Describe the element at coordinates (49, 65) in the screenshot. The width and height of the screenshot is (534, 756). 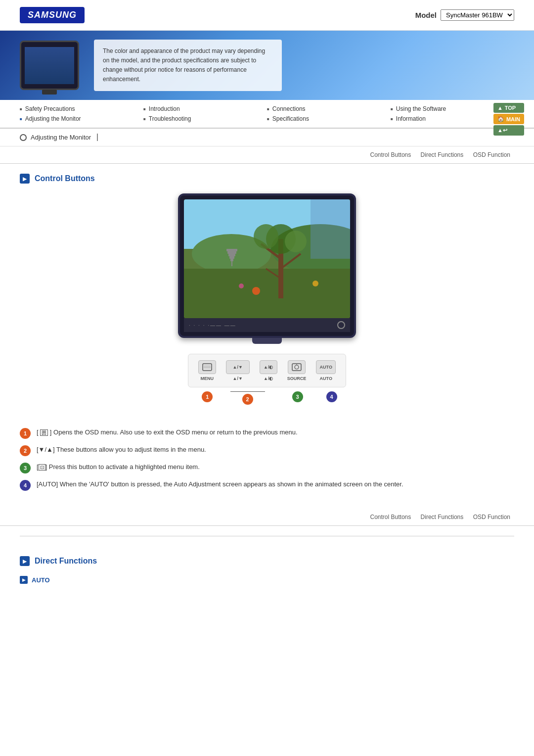
I see `banner-monitor-image` at that location.